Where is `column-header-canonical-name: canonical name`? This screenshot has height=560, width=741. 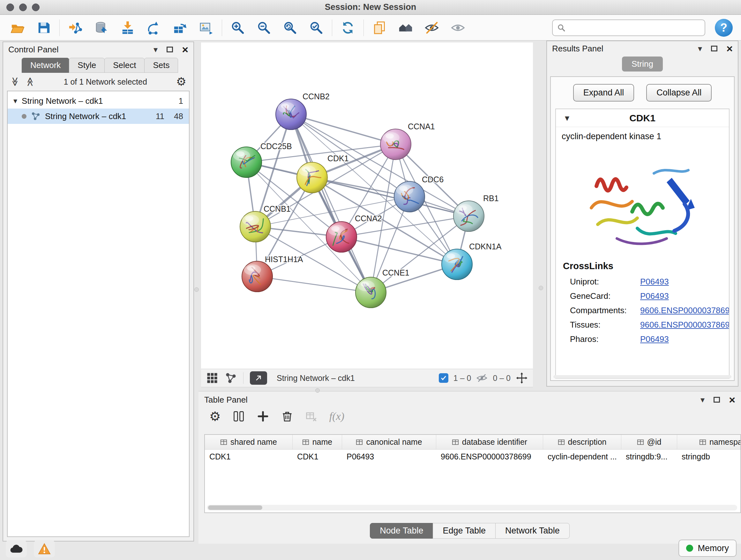
column-header-canonical-name: canonical name is located at coordinates (389, 442).